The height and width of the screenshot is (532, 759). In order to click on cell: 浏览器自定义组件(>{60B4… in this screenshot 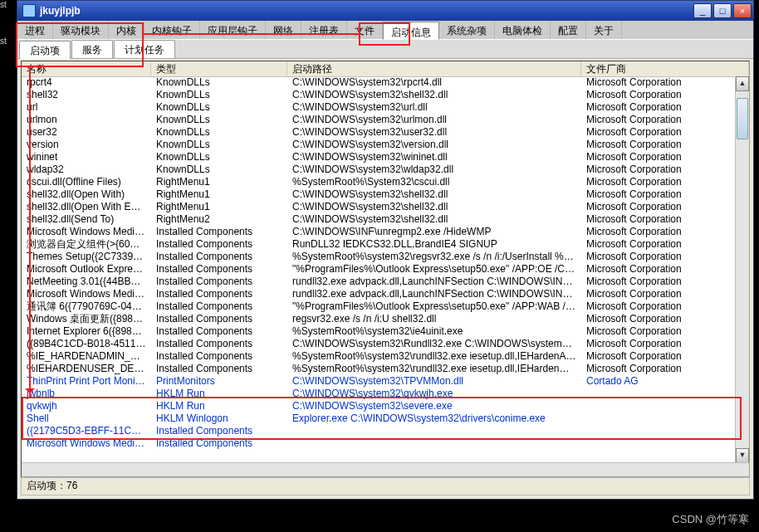, I will do `click(86, 244)`.